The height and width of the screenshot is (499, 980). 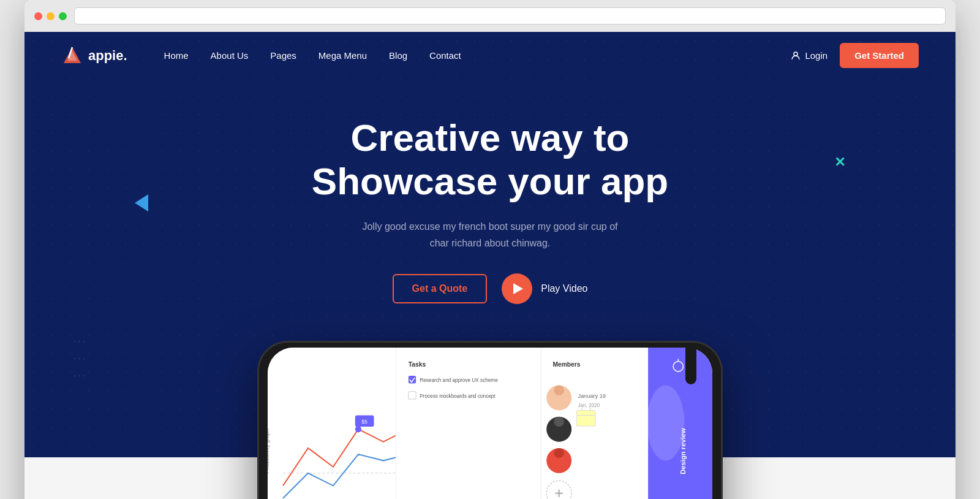 I want to click on navbar: appie. Home About Us Pages Mega Menu Blo…, so click(x=490, y=55).